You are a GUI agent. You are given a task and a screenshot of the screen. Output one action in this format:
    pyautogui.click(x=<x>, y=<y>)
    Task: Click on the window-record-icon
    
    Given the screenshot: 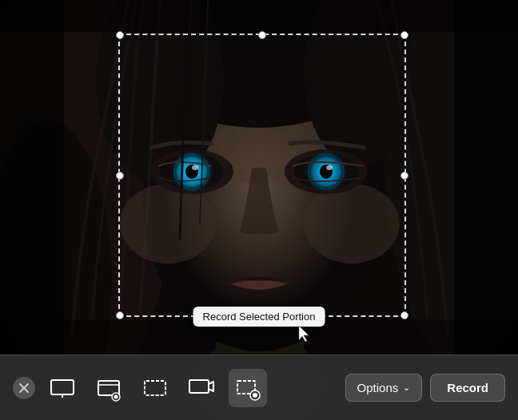 What is the action you would take?
    pyautogui.click(x=109, y=388)
    